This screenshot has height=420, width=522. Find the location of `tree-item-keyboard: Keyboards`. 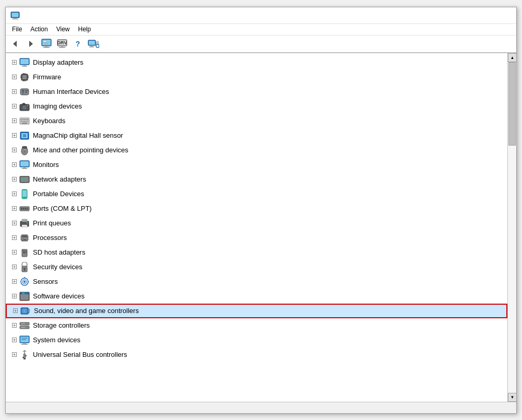

tree-item-keyboard: Keyboards is located at coordinates (257, 121).